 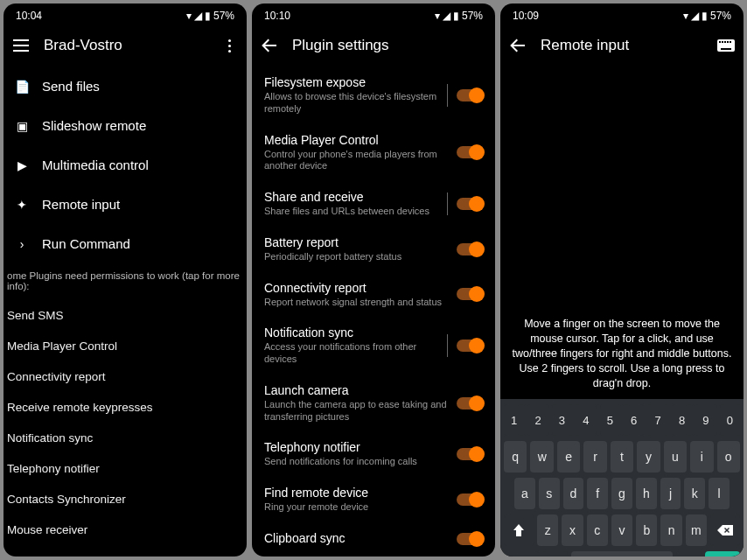 I want to click on key-a: a, so click(x=525, y=494).